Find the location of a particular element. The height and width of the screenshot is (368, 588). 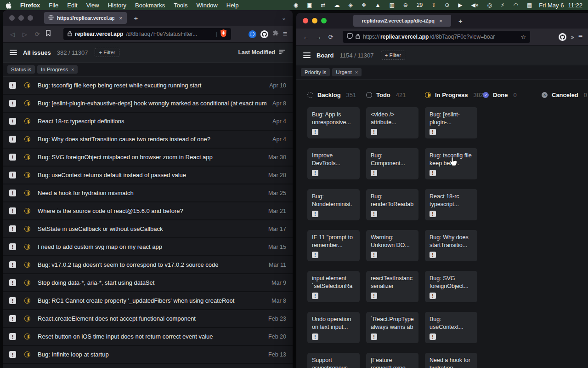

docker-icon: ◈ is located at coordinates (351, 5).